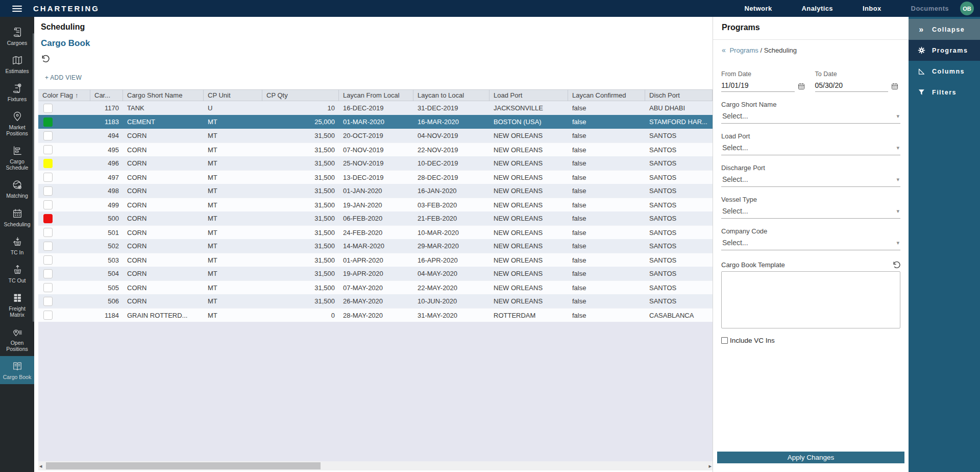 This screenshot has height=472, width=980. I want to click on rightbar-item-collapse: » Collapse, so click(944, 30).